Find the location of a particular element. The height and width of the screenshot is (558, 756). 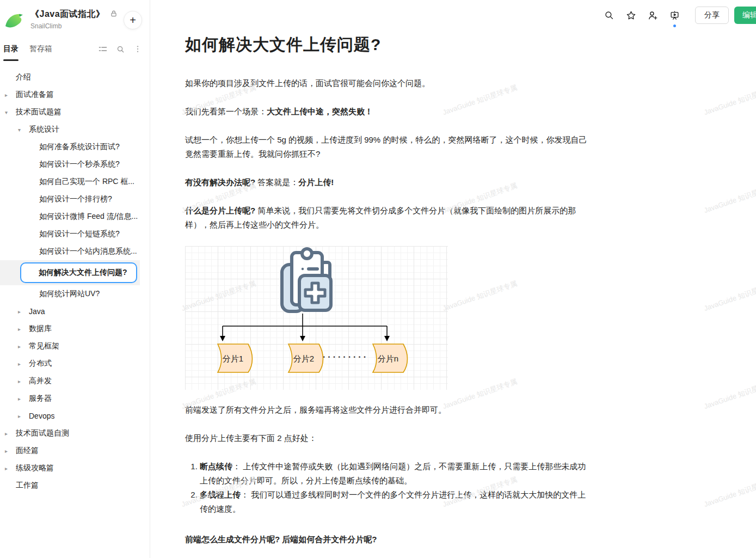

invite-button is located at coordinates (653, 15).